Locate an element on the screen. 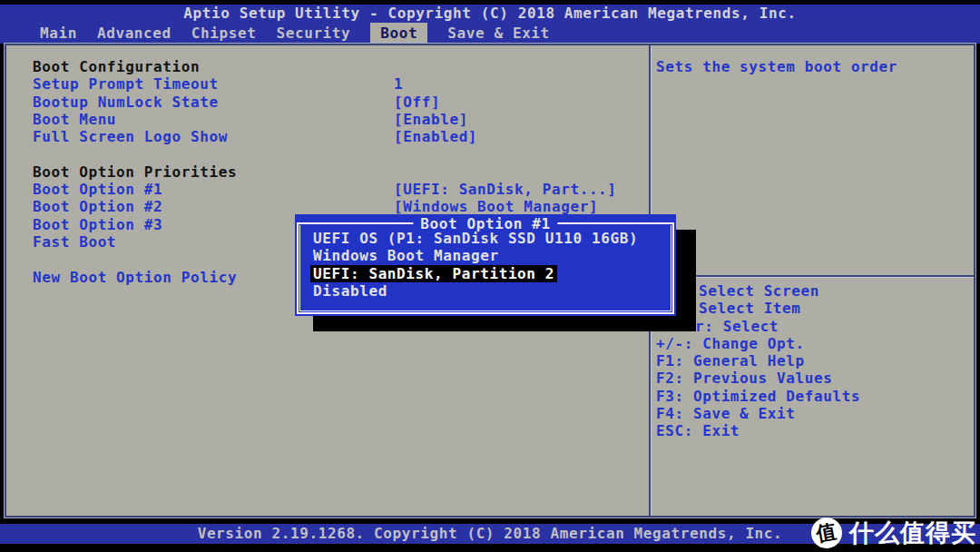 This screenshot has width=980, height=552. popup-option-text: Disabled is located at coordinates (350, 291).